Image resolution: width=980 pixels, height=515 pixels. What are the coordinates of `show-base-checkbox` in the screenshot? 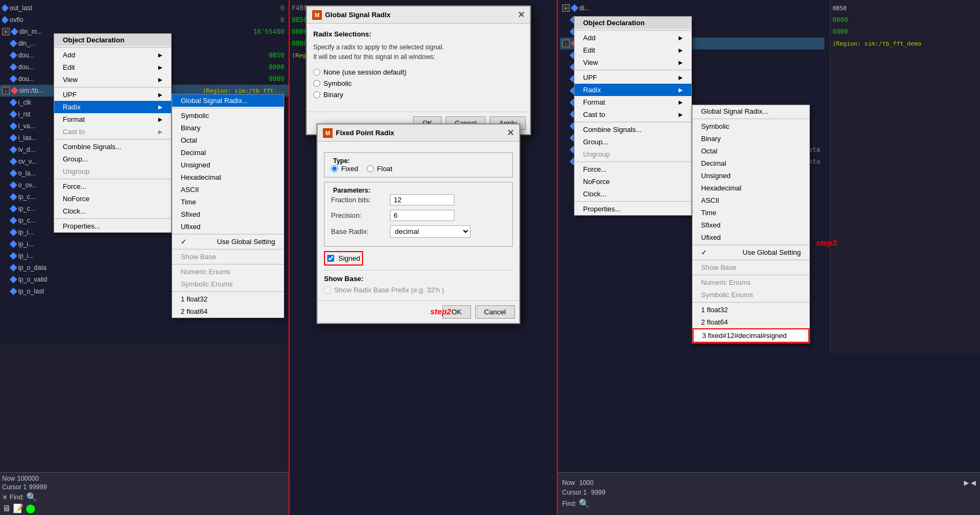 It's located at (327, 290).